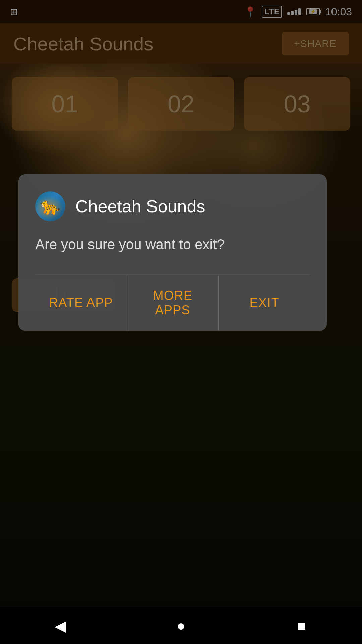 This screenshot has width=362, height=644. I want to click on back-icon: ◀, so click(60, 626).